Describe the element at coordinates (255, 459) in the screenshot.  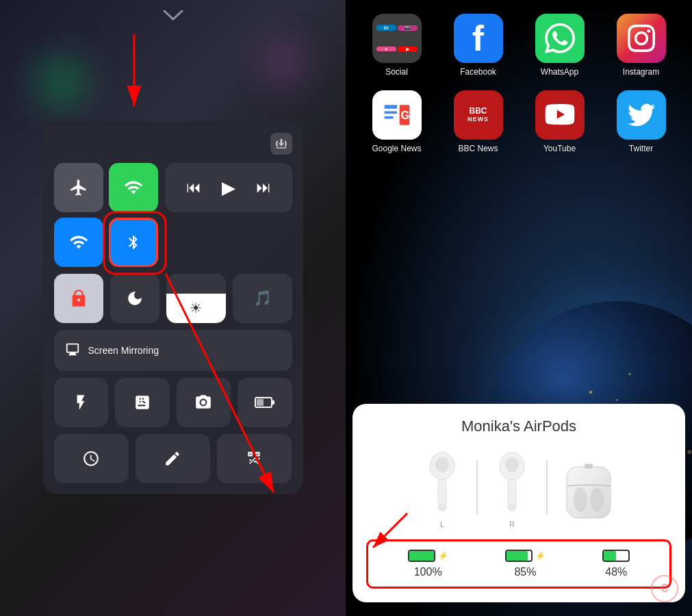
I see `qr-scanner-button` at that location.